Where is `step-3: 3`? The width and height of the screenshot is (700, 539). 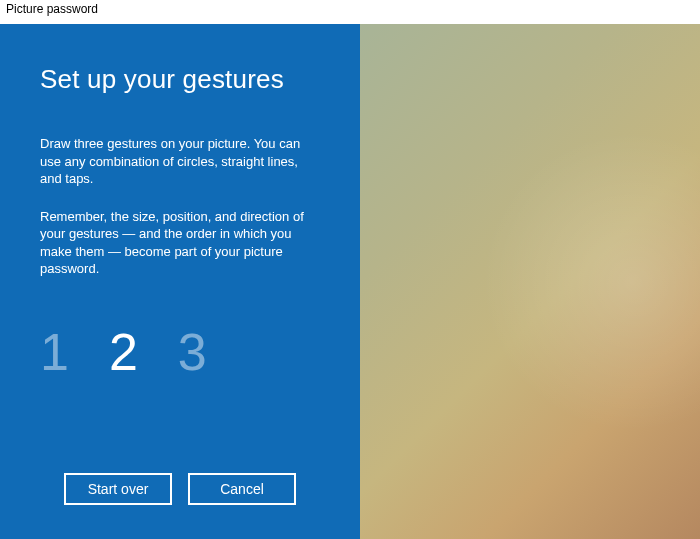 step-3: 3 is located at coordinates (192, 352).